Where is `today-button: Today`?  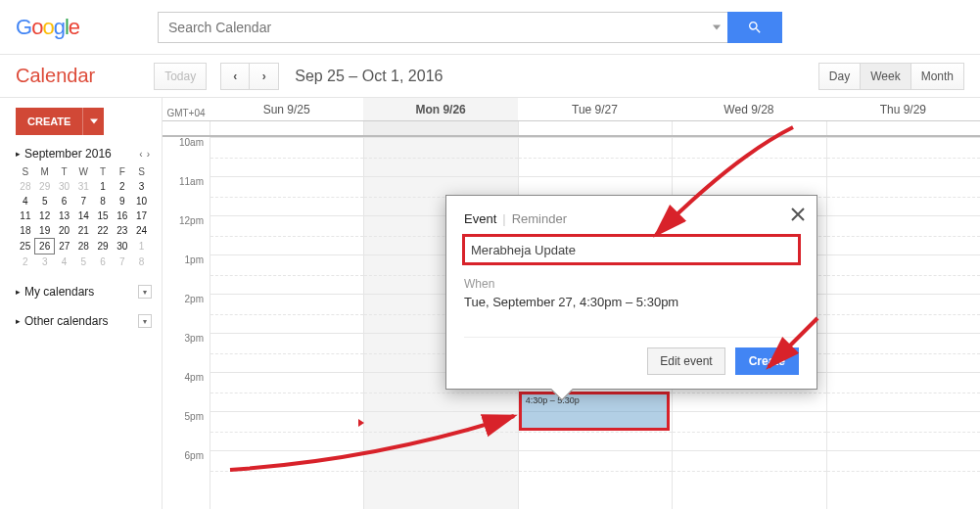
today-button: Today is located at coordinates (180, 76).